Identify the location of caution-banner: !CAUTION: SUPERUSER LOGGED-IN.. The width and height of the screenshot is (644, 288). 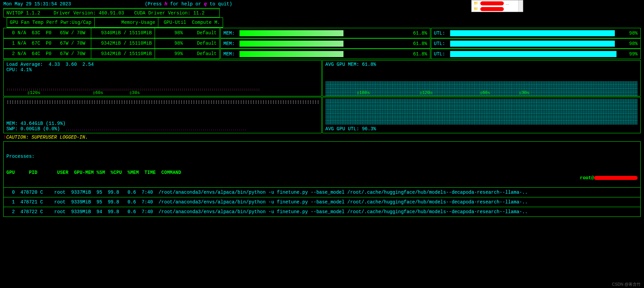
(322, 137).